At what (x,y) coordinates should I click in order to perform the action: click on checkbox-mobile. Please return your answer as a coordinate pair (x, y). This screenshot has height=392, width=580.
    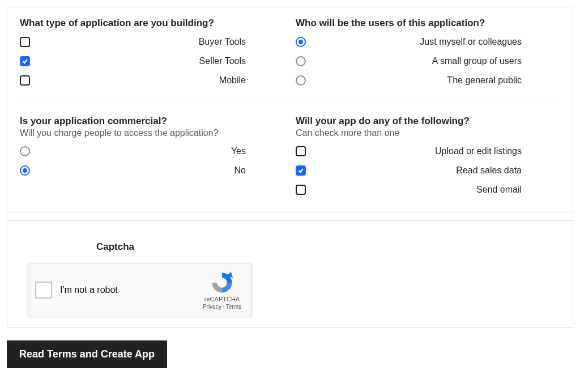
    Looking at the image, I should click on (25, 80).